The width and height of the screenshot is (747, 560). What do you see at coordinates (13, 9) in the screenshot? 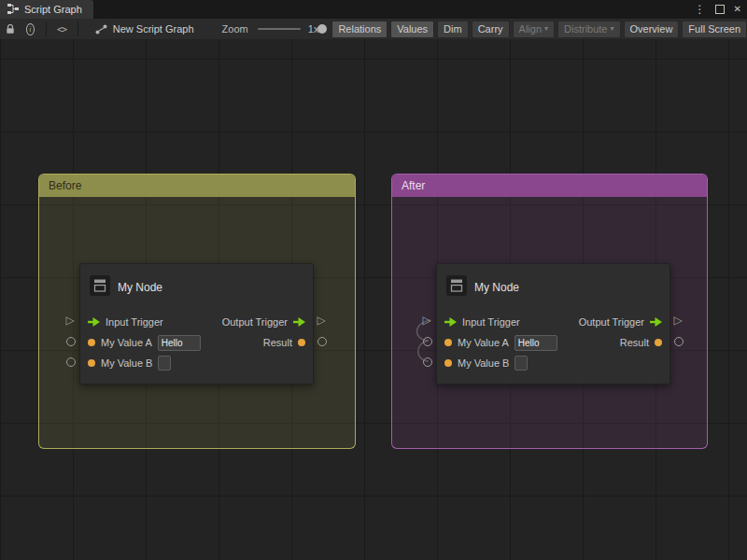
I see `script-graph-icon` at bounding box center [13, 9].